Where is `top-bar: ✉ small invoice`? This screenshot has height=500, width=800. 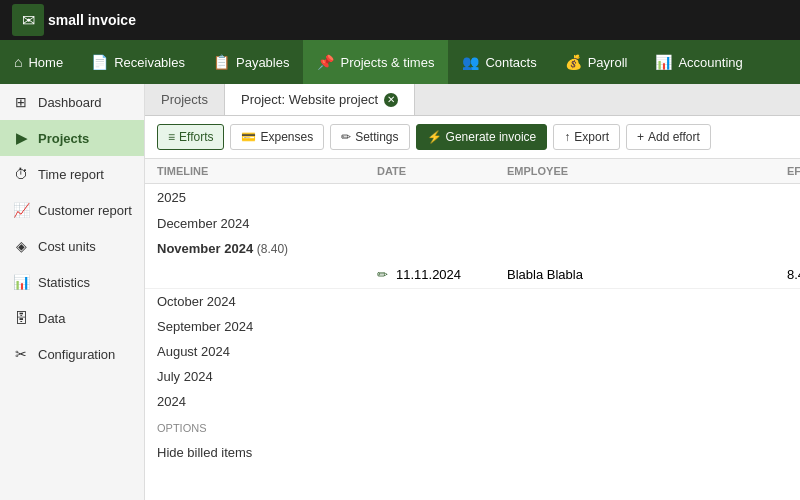
top-bar: ✉ small invoice is located at coordinates (400, 20).